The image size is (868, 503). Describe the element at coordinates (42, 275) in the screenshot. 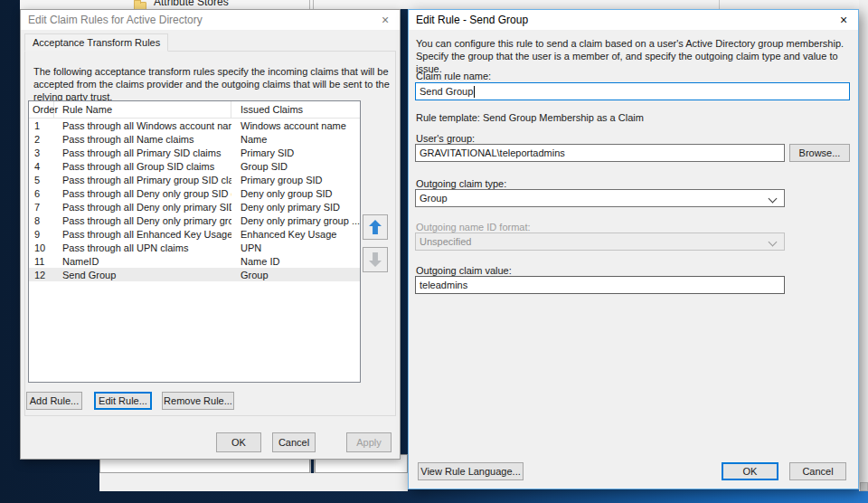

I see `table-cell: 12` at that location.